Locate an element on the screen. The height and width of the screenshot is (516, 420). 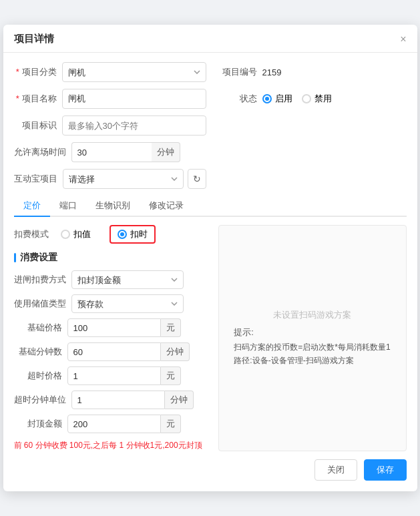
base-price-suffix: 元 is located at coordinates (171, 328).